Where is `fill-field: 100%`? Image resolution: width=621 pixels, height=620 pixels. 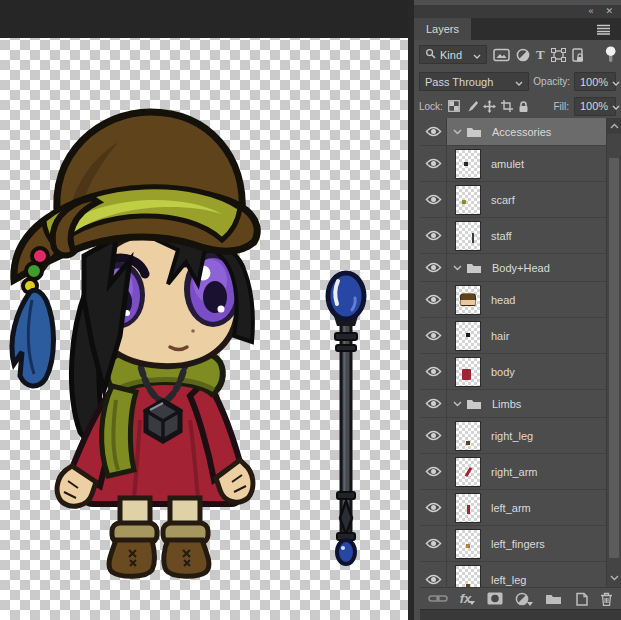 fill-field: 100% is located at coordinates (595, 106).